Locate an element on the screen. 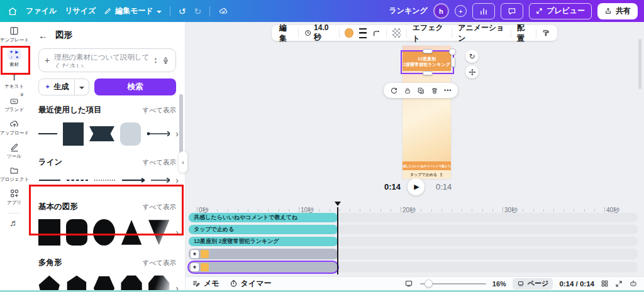 Image resolution: width=644 pixels, height=292 pixels. redo-button: ↻ is located at coordinates (198, 11).